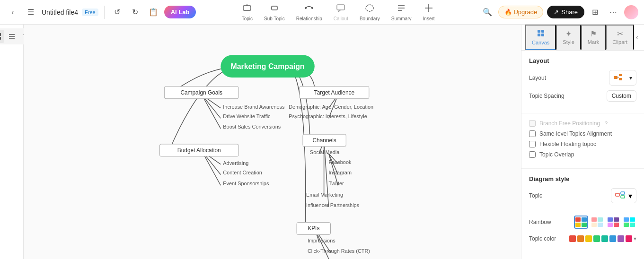 Image resolution: width=644 pixels, height=259 pixels. I want to click on clipart-tab: ✂ Clipart, so click(620, 37).